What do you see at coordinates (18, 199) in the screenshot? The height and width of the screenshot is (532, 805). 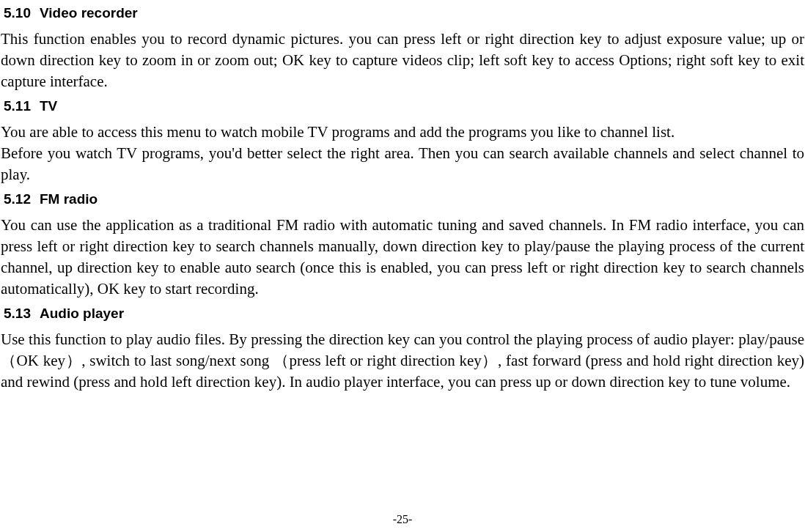 I see `section-number: 5.12` at bounding box center [18, 199].